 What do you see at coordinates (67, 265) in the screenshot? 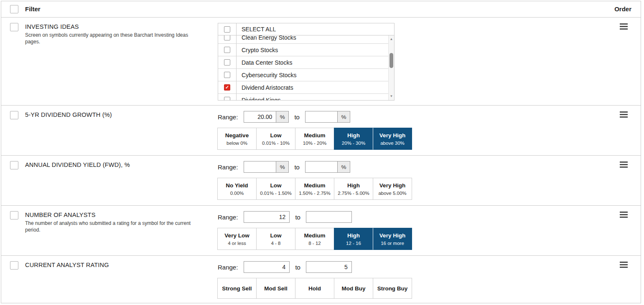
I see `row-title: CURRENT ANALYST RATING` at bounding box center [67, 265].